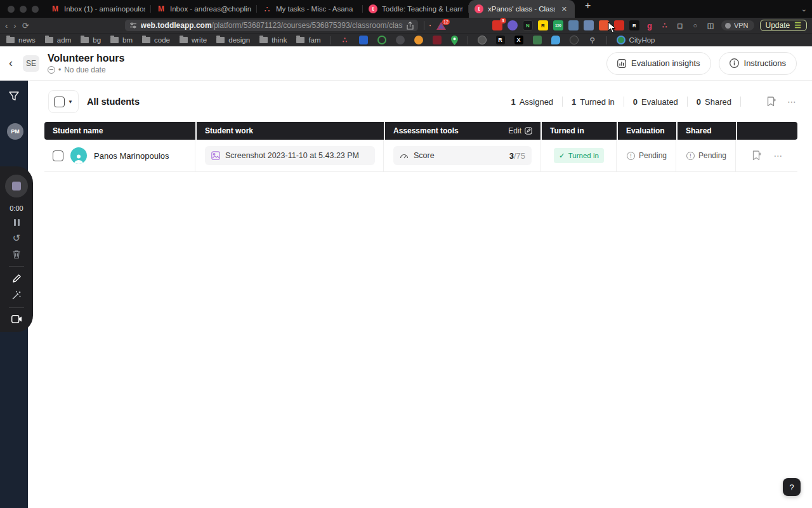 The image size is (812, 508). I want to click on rewards-triangle-icon: 12, so click(442, 25).